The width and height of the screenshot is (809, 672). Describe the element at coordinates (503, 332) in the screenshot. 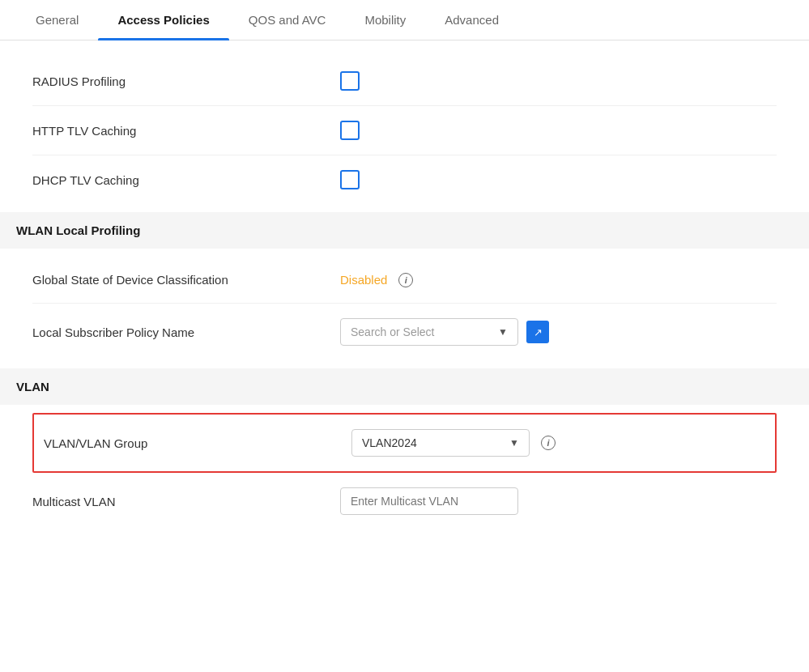

I see `local-subscriber-policy-arrow-icon: ▼` at that location.